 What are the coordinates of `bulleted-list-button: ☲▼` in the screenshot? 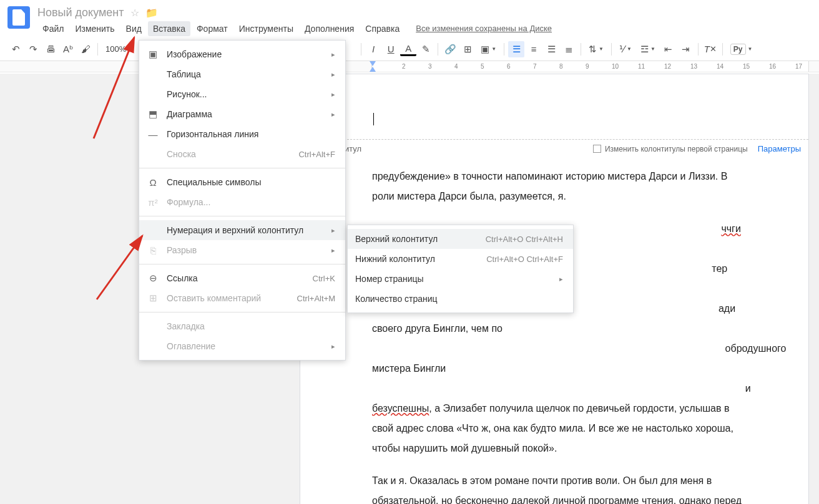 It's located at (648, 49).